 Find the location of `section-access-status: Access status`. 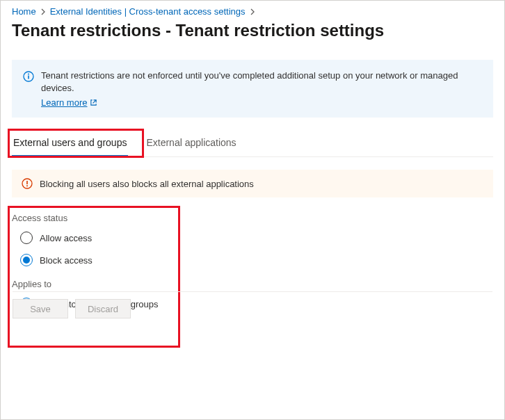

section-access-status: Access status is located at coordinates (252, 218).